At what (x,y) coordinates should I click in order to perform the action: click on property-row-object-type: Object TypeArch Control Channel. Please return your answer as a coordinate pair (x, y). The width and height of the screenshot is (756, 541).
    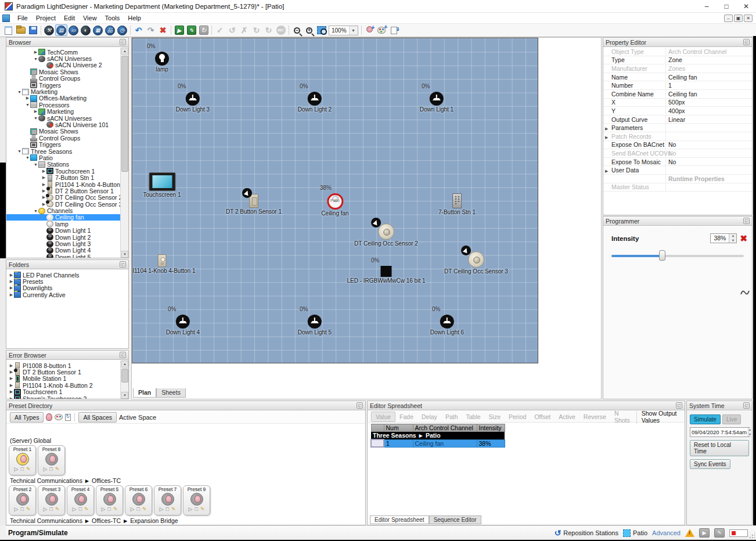
    Looking at the image, I should click on (678, 52).